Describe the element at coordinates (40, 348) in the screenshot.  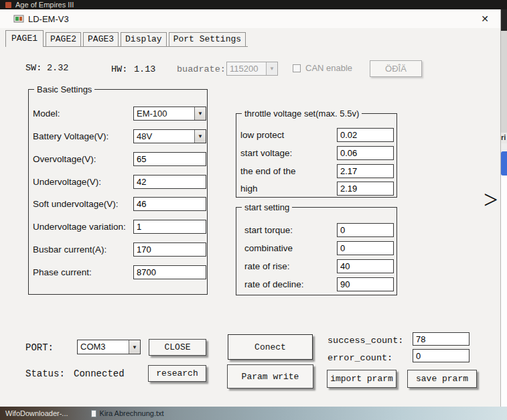
I see `port-label: PORT:` at that location.